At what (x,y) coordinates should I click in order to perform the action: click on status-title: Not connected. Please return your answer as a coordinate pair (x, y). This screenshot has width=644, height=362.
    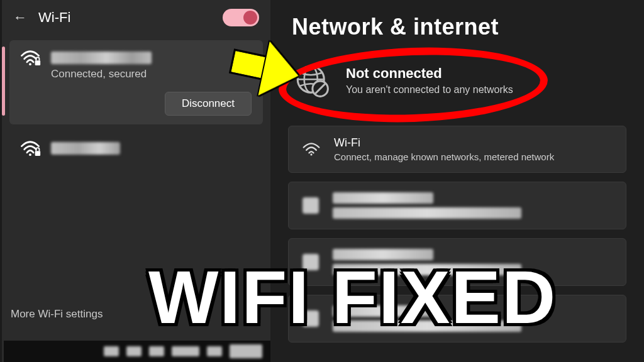
    Looking at the image, I should click on (430, 74).